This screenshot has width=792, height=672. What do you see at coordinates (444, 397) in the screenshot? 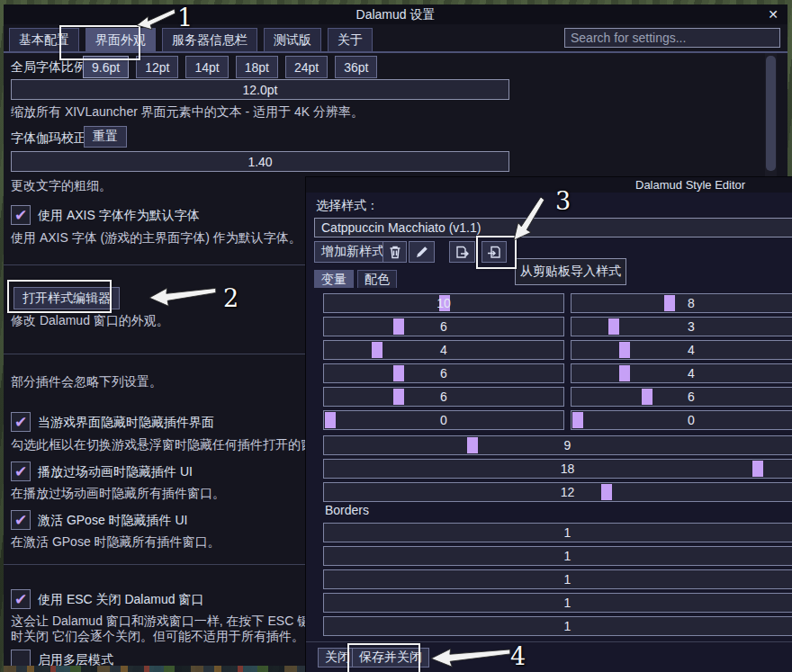
I see `var-slider-l4-value: 6` at bounding box center [444, 397].